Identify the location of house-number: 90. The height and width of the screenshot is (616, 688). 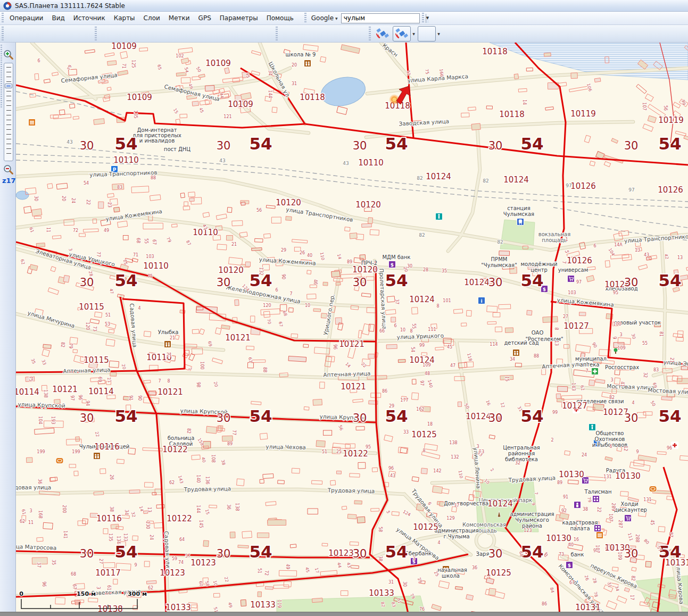
(283, 277).